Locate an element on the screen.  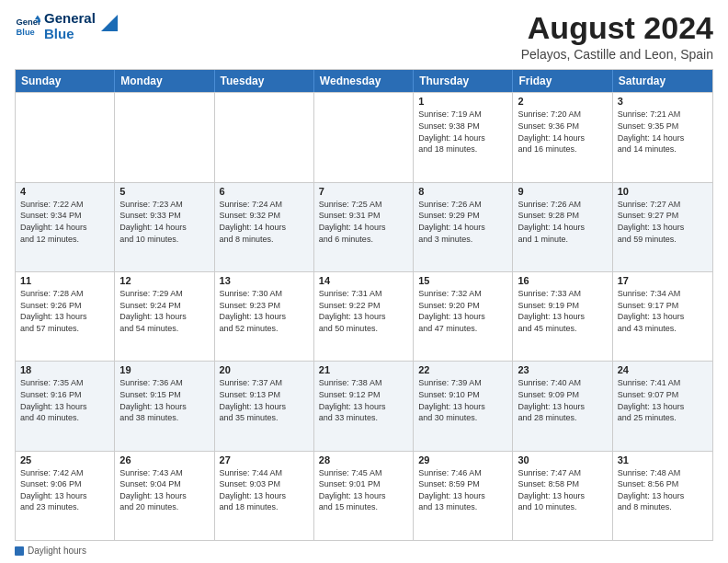
day-number: 19 is located at coordinates (164, 370).